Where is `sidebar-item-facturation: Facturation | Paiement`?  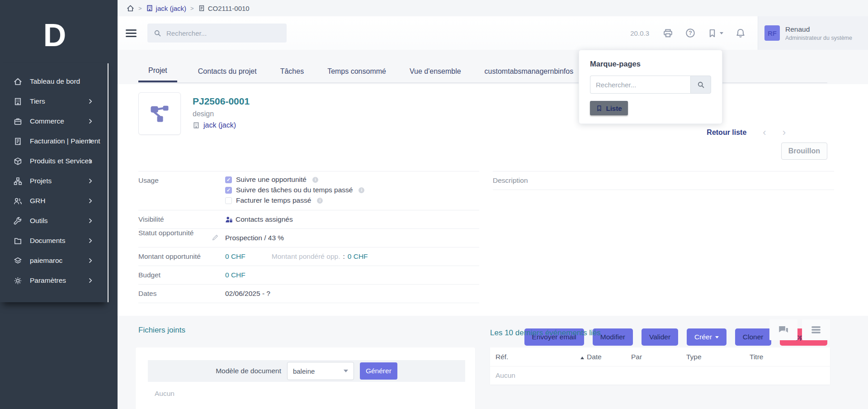 sidebar-item-facturation: Facturation | Paiement is located at coordinates (54, 141).